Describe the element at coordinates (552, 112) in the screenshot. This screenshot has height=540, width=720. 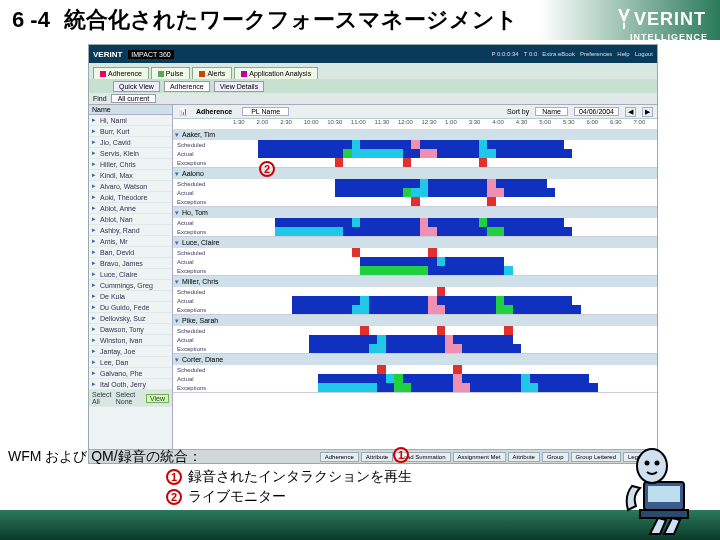
I see `sort-dropdown: Name` at that location.